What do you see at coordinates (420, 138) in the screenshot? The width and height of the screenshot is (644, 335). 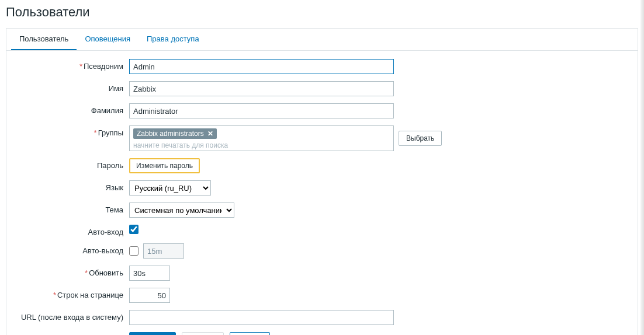 I see `select-groups-button: Выбрать` at bounding box center [420, 138].